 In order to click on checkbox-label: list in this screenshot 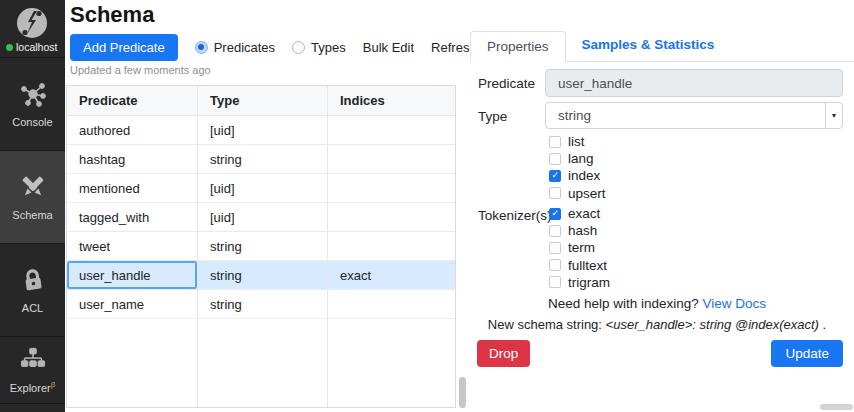, I will do `click(576, 142)`.